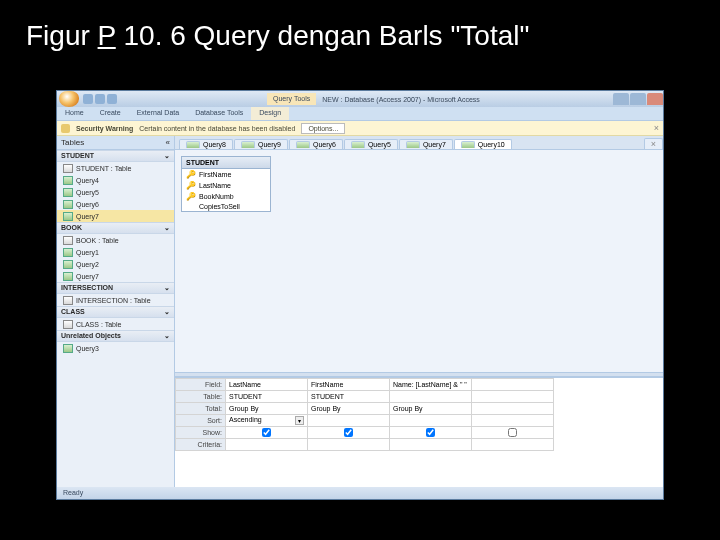 This screenshot has width=720, height=540. Describe the element at coordinates (226, 196) in the screenshot. I see `field-item: 🔑BookNumb` at that location.